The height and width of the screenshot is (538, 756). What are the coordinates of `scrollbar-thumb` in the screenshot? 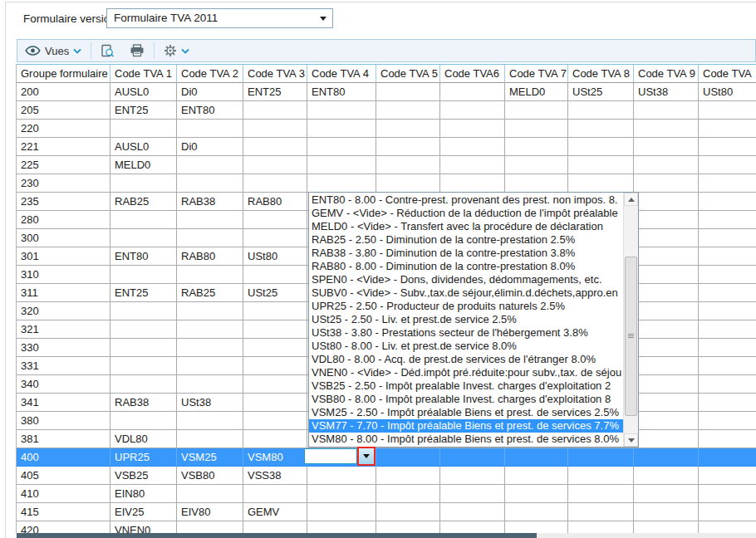 It's located at (631, 336).